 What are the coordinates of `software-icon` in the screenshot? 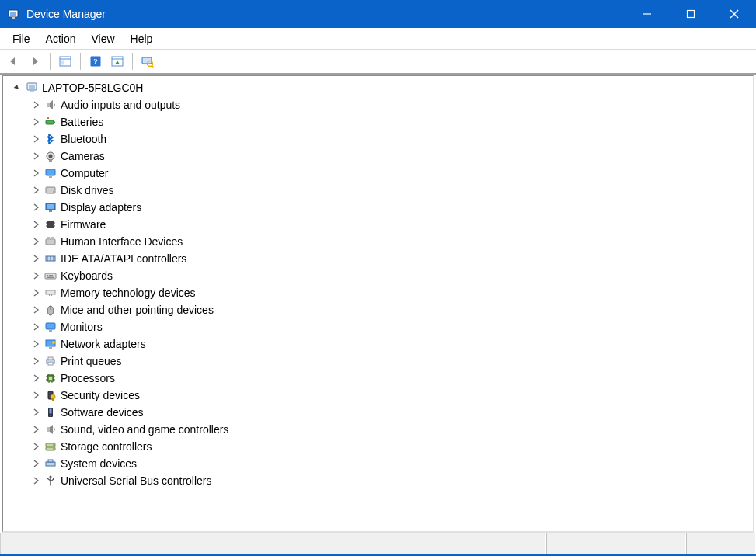 It's located at (51, 412).